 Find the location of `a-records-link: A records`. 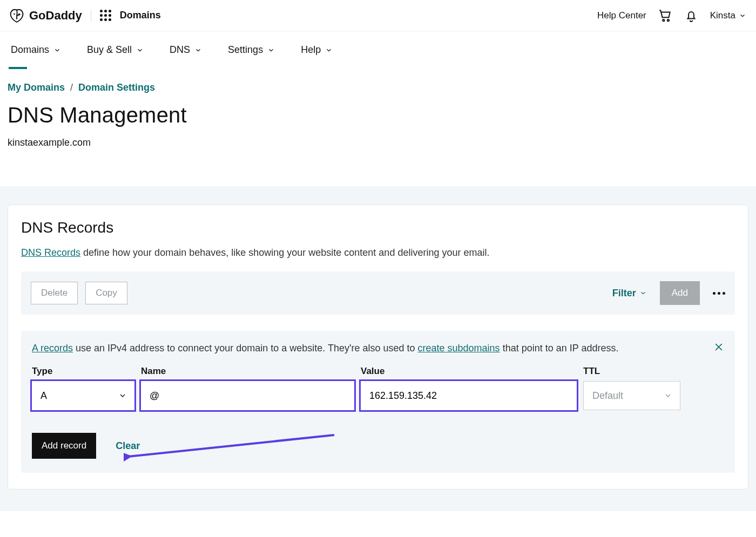

a-records-link: A records is located at coordinates (52, 348).